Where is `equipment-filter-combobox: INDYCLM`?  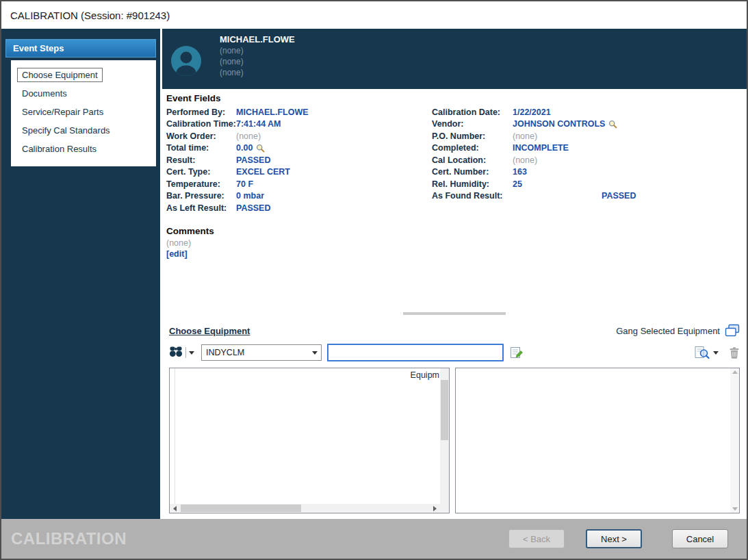 equipment-filter-combobox: INDYCLM is located at coordinates (261, 353).